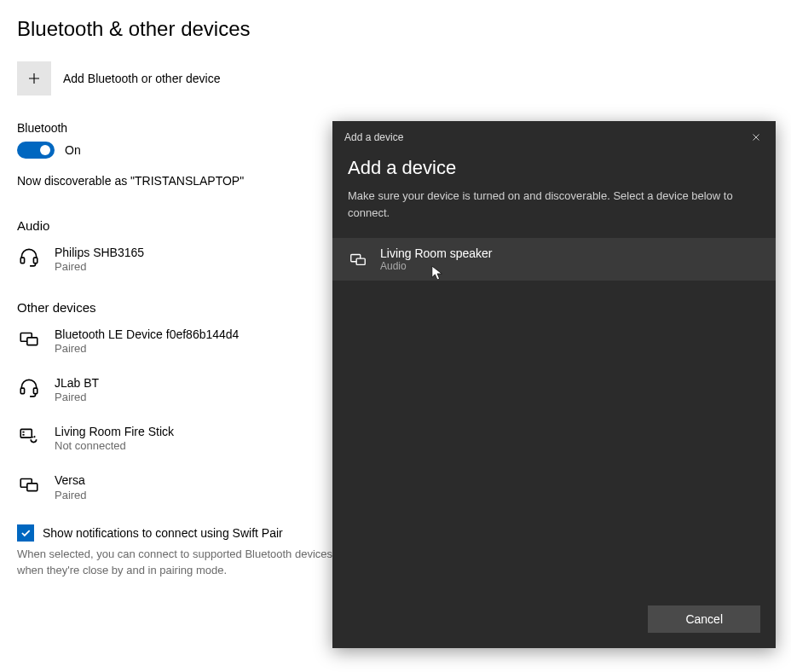  Describe the element at coordinates (147, 334) in the screenshot. I see `device-name: Bluetooth LE Device f0ef86b144d4` at that location.